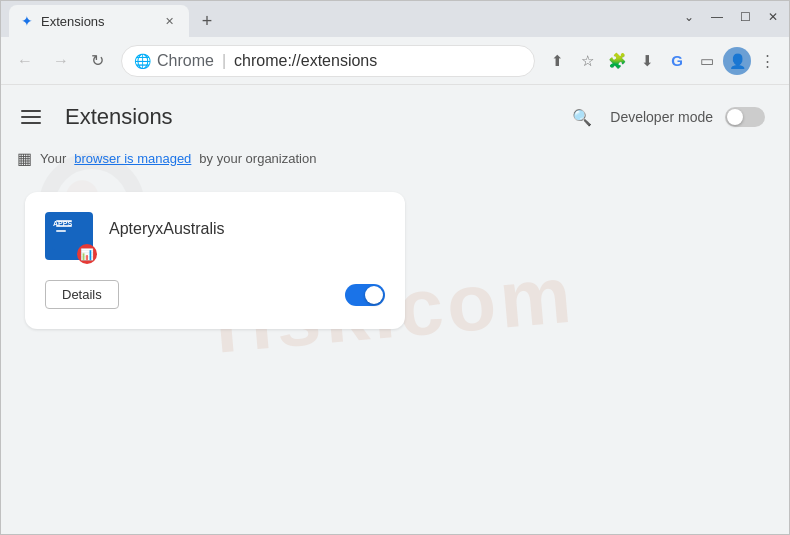 This screenshot has width=790, height=535. I want to click on download-button: ⬇, so click(647, 61).